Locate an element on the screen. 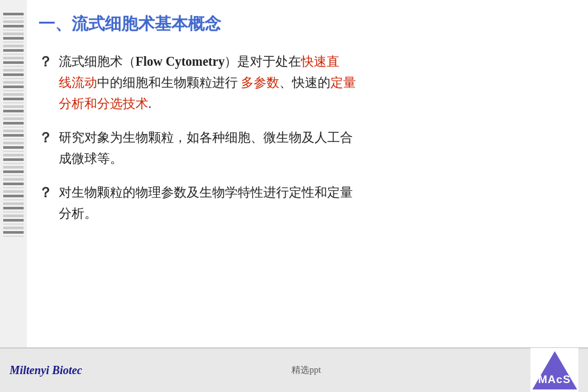  bullet-text-2: 研究对象为生物颗粒，如各种细胞、微生物及人工合成微球等。 is located at coordinates (206, 148).